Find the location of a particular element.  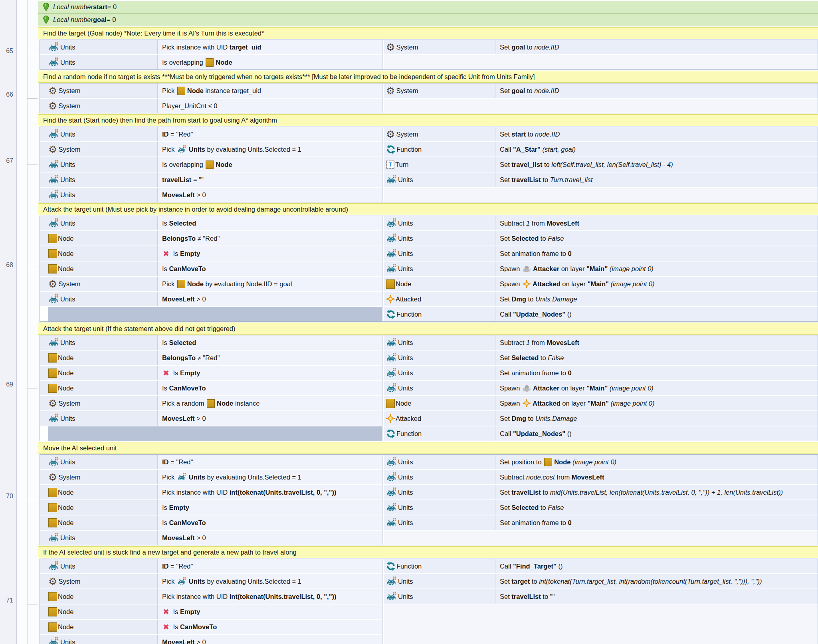

condition-row: ⚙SystemPick a random Node instance is located at coordinates (211, 404).